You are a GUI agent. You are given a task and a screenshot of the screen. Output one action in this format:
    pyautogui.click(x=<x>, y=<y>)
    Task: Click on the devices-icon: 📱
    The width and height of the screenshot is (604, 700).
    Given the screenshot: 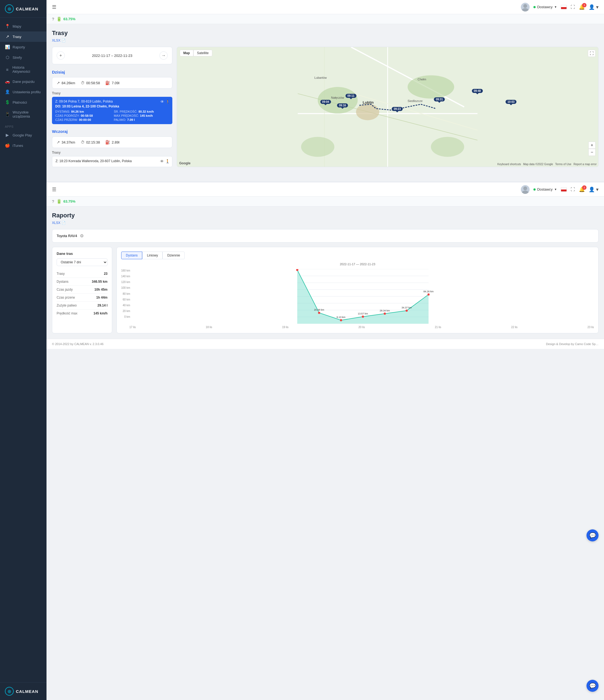 What is the action you would take?
    pyautogui.click(x=7, y=114)
    